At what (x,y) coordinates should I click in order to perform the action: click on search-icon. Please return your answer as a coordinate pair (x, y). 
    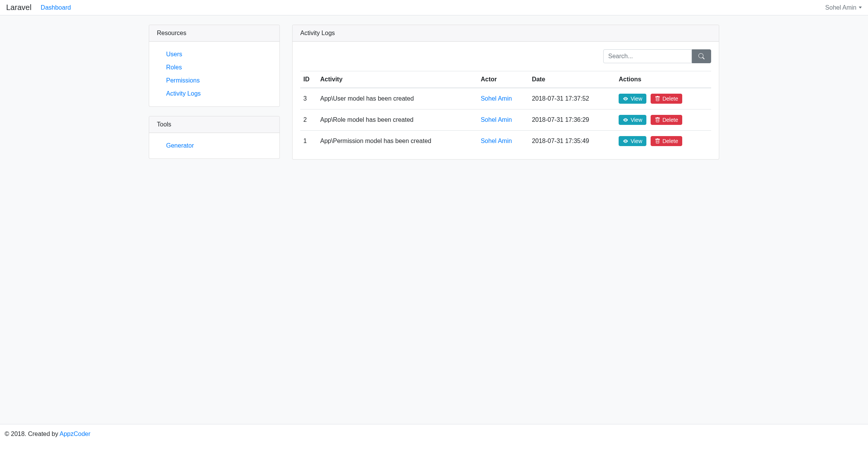
    Looking at the image, I should click on (701, 56).